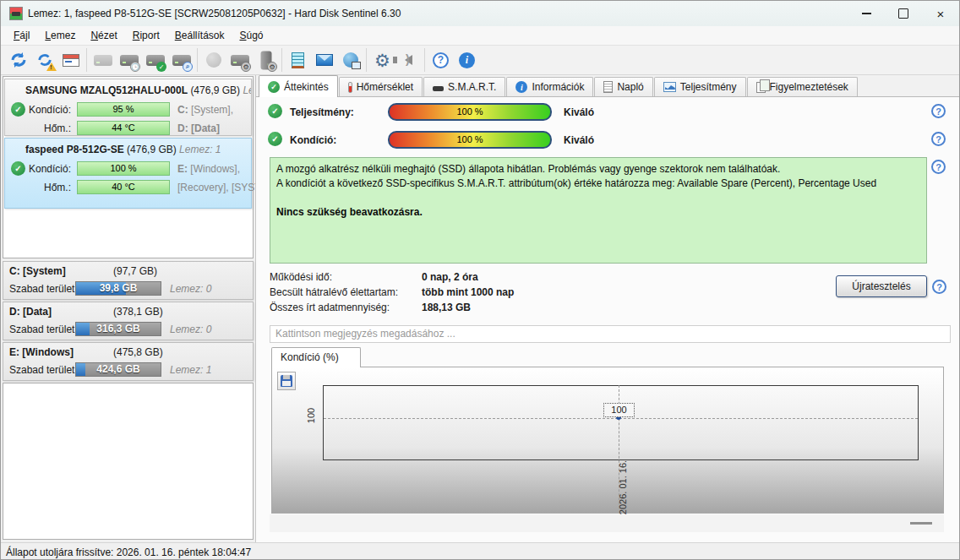  Describe the element at coordinates (265, 60) in the screenshot. I see `disk-hardware-icon: ⚙` at that location.